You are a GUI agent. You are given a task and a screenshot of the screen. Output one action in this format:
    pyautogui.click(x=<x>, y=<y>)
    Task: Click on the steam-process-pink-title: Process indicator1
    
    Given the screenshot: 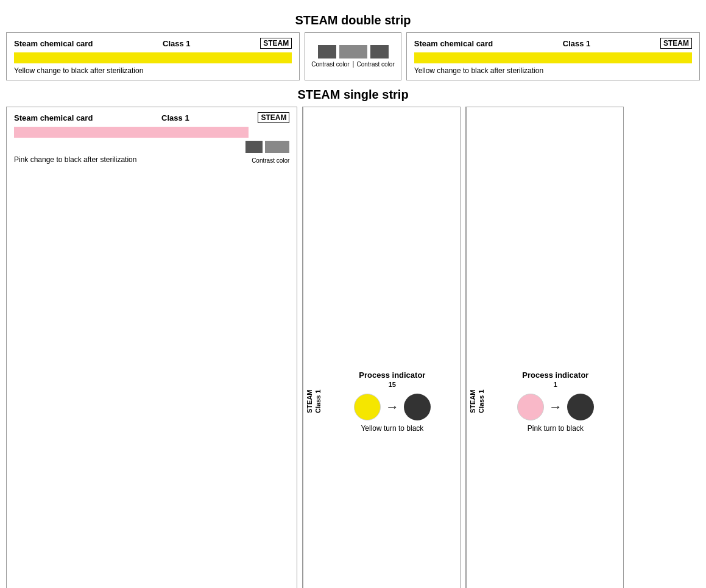 What is the action you would take?
    pyautogui.click(x=556, y=380)
    